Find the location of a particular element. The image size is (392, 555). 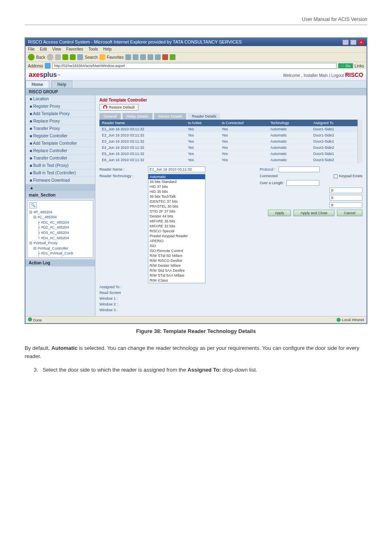

minimize-icon: _ is located at coordinates (346, 42).